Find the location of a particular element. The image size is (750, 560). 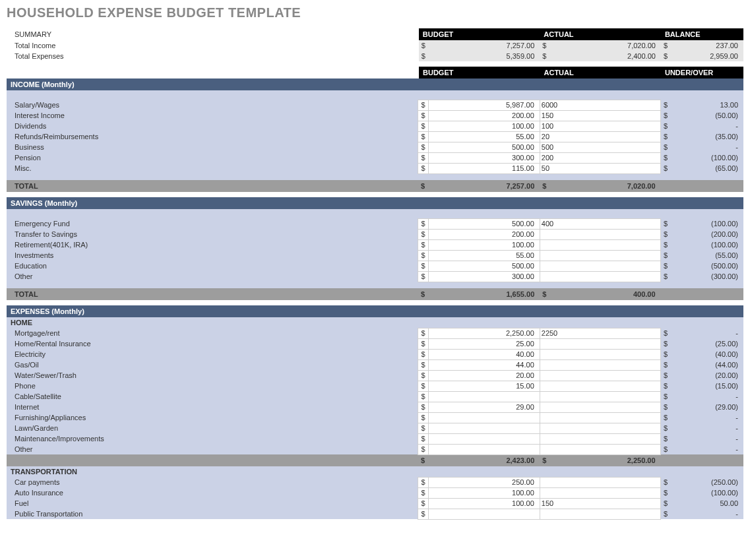

line-item: Lawn/Garden$$- is located at coordinates (375, 428).